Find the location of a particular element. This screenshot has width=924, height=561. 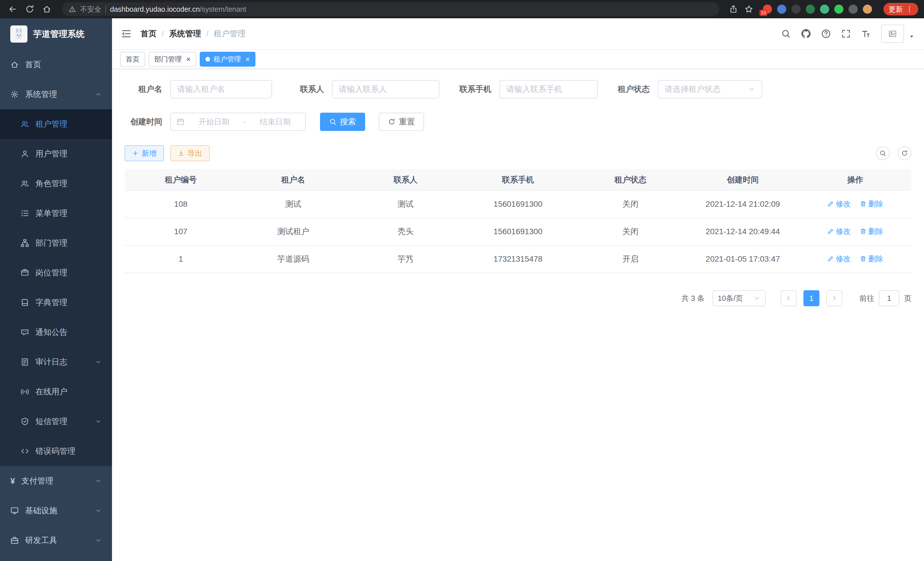

contact-input is located at coordinates (386, 89).